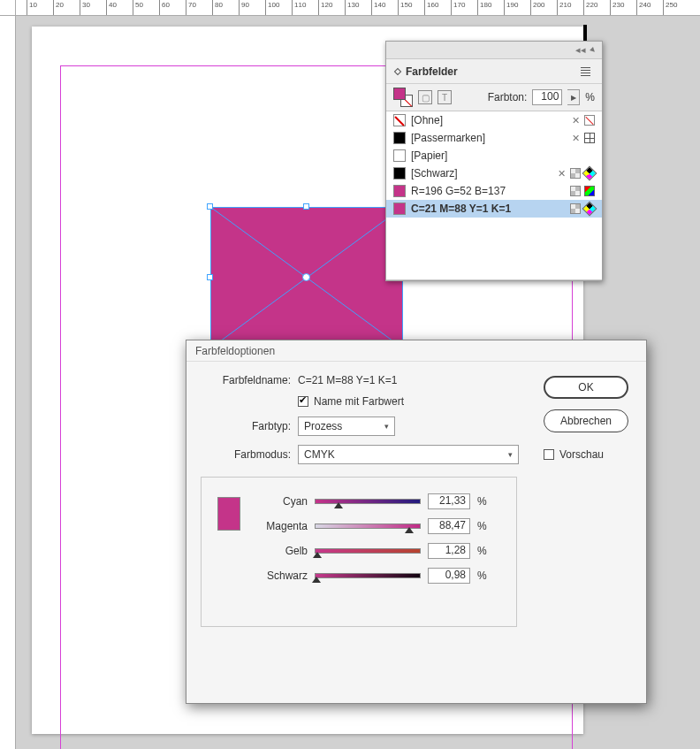 The height and width of the screenshot is (749, 700). What do you see at coordinates (371, 8) in the screenshot?
I see `ruler-tick: 140` at bounding box center [371, 8].